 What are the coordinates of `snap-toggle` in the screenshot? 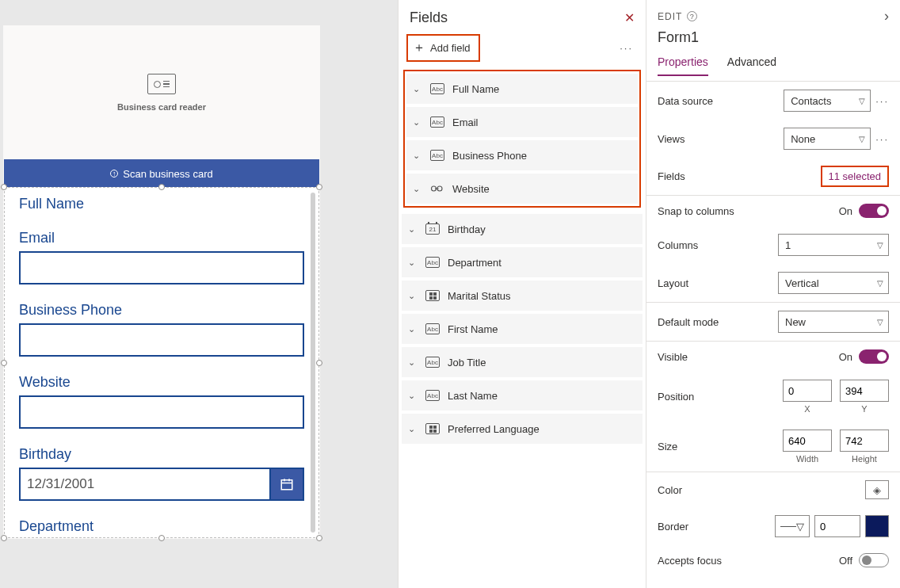 It's located at (874, 211).